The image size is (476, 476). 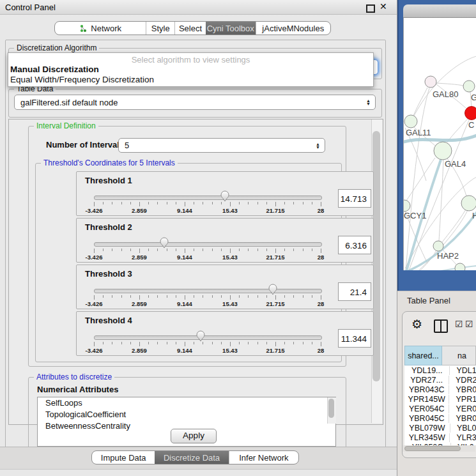 What do you see at coordinates (225, 334) in the screenshot?
I see `threshold-row-4: Threshold 4-3.4262.8599.14415.4321.71528…` at bounding box center [225, 334].